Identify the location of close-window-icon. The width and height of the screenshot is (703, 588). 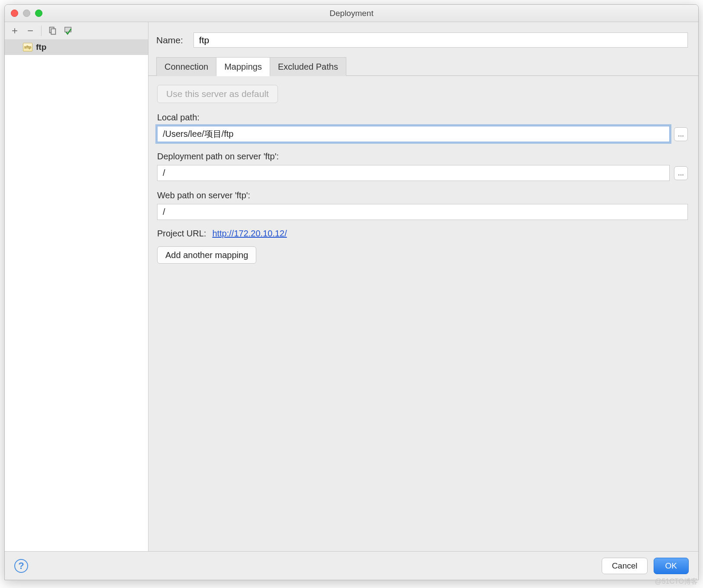
(15, 13).